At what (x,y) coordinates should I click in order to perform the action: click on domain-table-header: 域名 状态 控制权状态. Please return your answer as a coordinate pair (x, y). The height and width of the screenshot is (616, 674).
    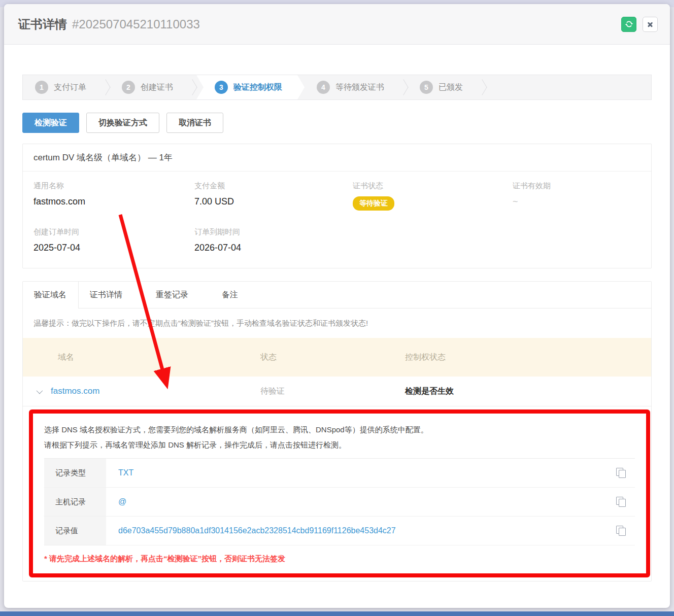
    Looking at the image, I should click on (337, 357).